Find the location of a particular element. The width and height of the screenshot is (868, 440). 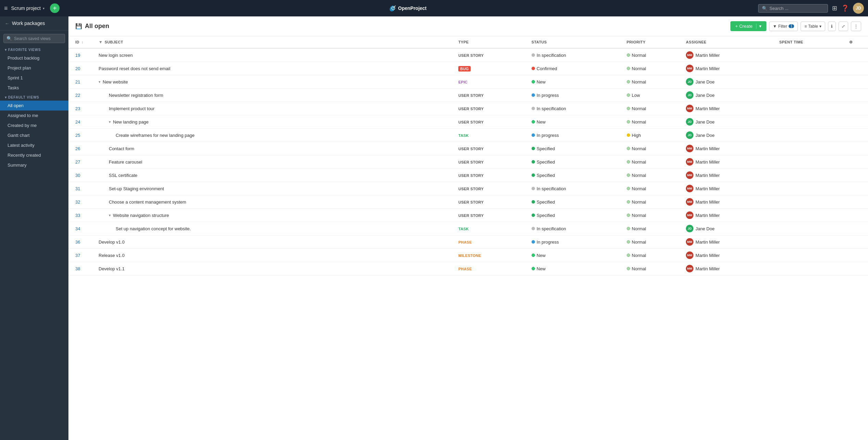

id-link: 25 is located at coordinates (78, 135).